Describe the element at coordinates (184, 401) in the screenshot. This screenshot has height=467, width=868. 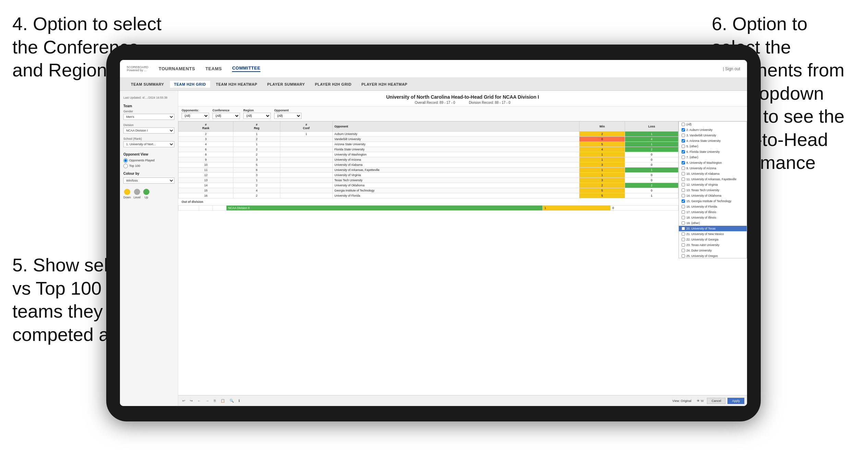
I see `toolbar-undo: ↩` at that location.